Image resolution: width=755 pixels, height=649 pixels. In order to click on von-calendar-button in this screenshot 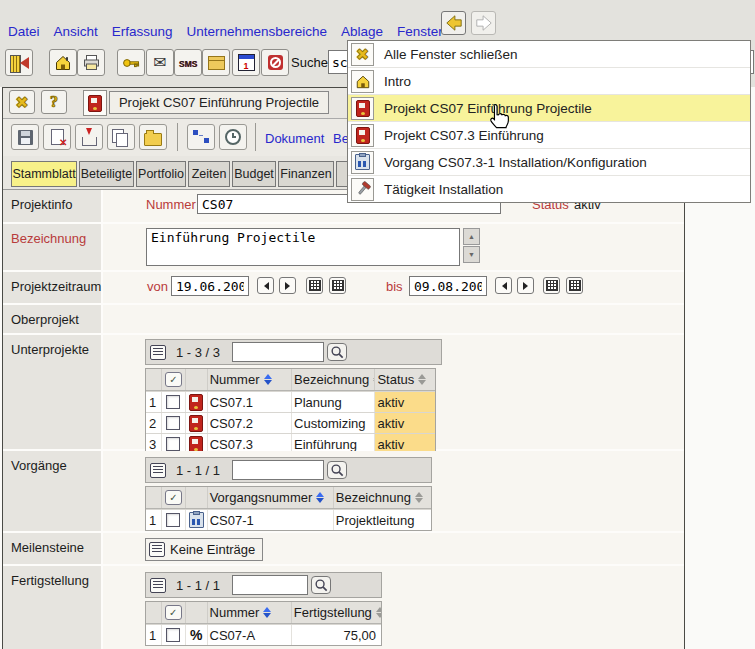, I will do `click(314, 286)`.